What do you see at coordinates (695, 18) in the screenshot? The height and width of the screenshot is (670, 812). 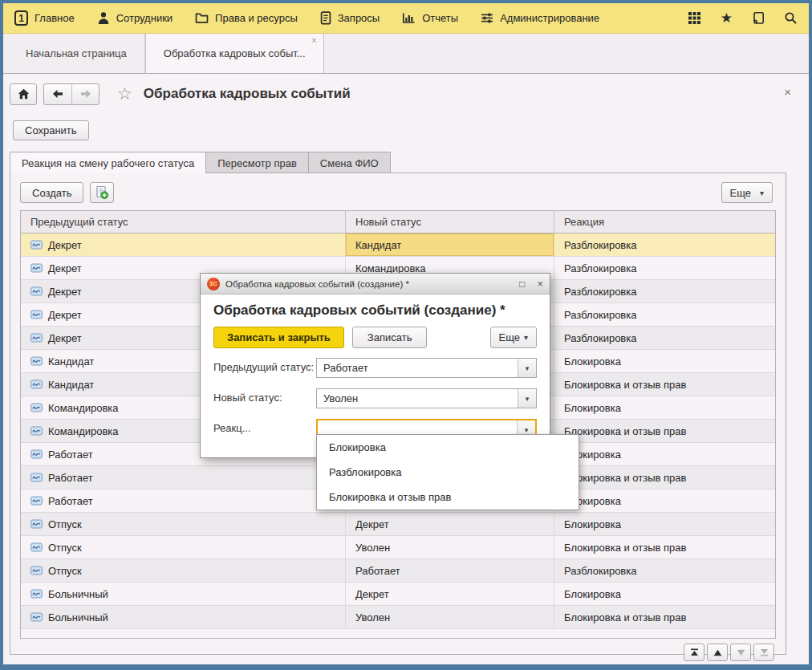 I see `grid-menu-icon` at bounding box center [695, 18].